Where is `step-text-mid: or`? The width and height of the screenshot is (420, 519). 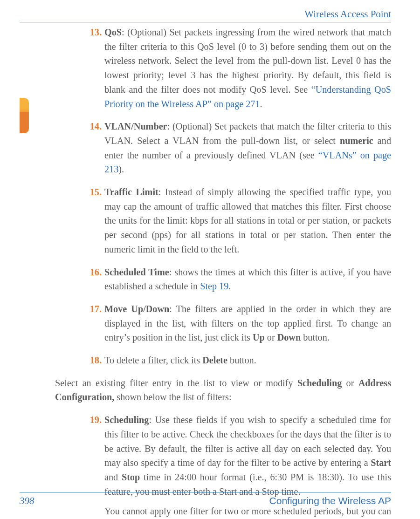 step-text-mid: or is located at coordinates (271, 337).